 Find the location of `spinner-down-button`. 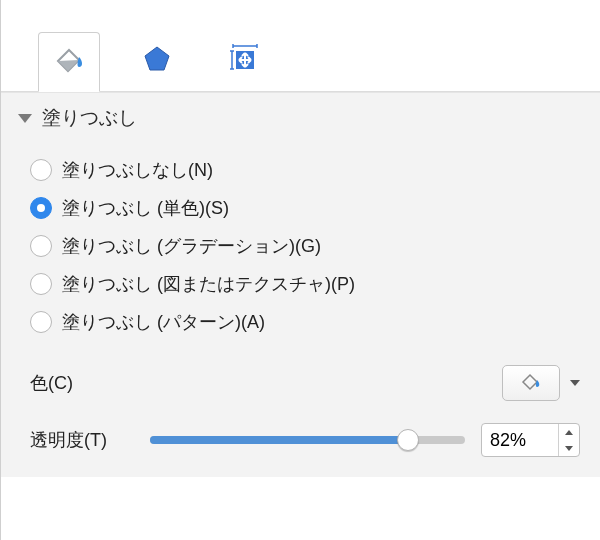

spinner-down-button is located at coordinates (569, 448).